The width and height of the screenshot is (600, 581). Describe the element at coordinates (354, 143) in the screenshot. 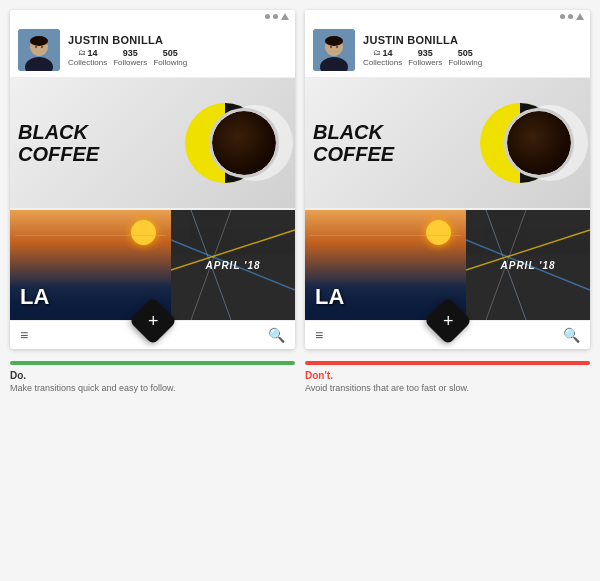

I see `coffee-text-right: BLACK COFFEE` at that location.